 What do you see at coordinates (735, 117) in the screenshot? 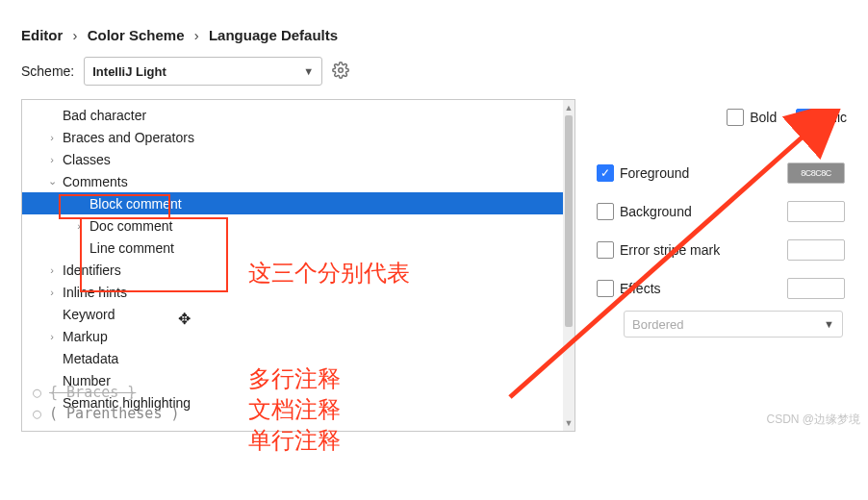
I see `bold-checkbox` at bounding box center [735, 117].